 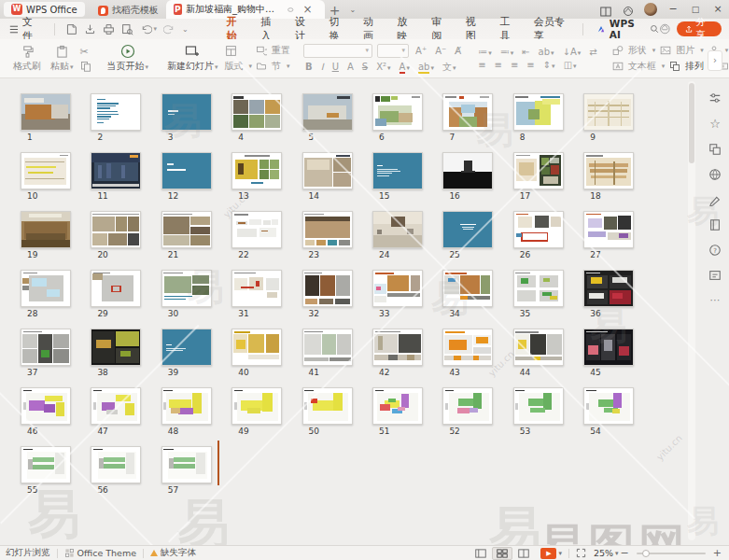 I want to click on slide-thumbnail-49: 49, so click(x=258, y=412).